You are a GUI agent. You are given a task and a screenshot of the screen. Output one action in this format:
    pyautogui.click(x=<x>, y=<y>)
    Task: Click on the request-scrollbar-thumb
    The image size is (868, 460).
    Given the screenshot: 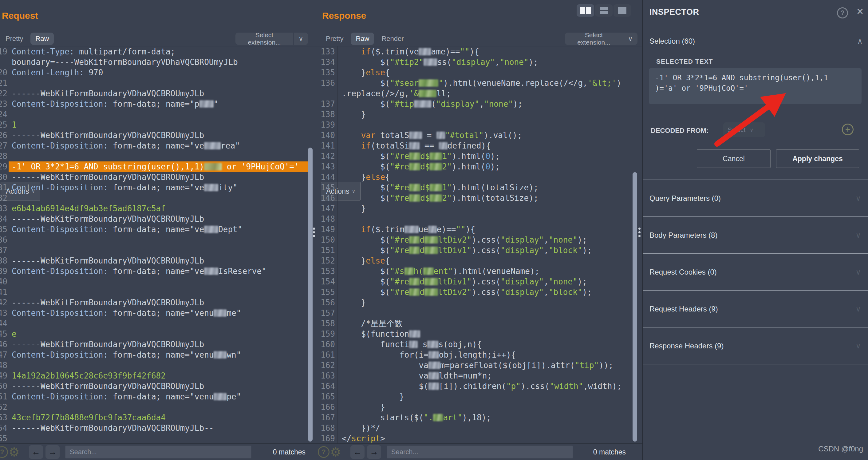 What is the action you would take?
    pyautogui.click(x=310, y=295)
    